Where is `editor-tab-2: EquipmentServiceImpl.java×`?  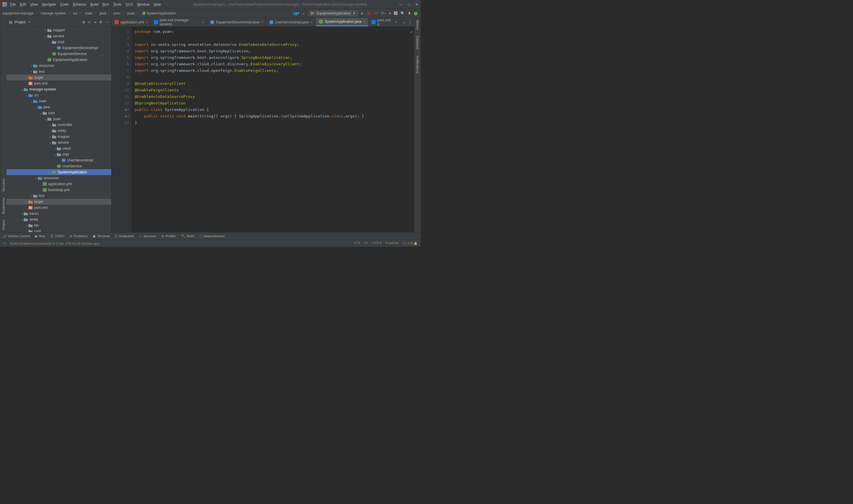
editor-tab-2: EquipmentServiceImpl.java× is located at coordinates (237, 22).